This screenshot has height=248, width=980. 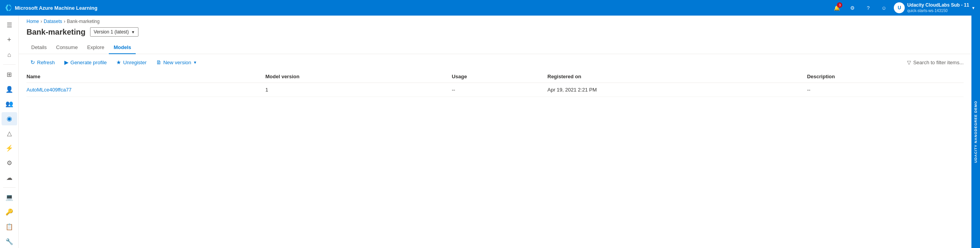 What do you see at coordinates (495, 84) in the screenshot?
I see `models-table: Name Model version Usage Registered on D…` at bounding box center [495, 84].